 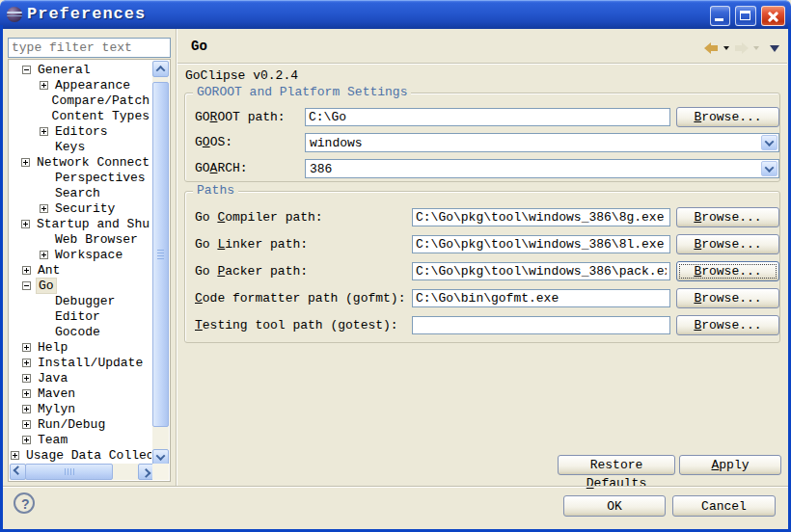 I want to click on tree-item-network-connect: Network Connect, so click(x=81, y=162).